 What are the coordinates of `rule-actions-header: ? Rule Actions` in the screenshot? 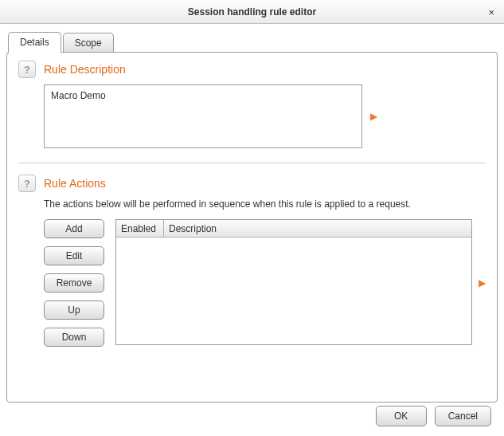 It's located at (252, 183).